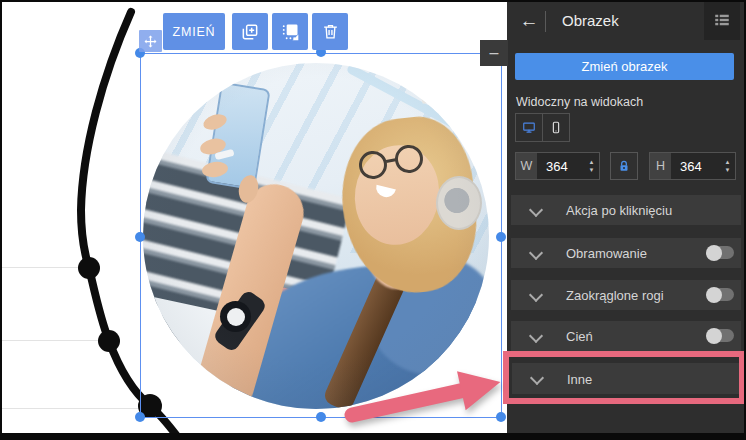 The image size is (746, 440). What do you see at coordinates (250, 32) in the screenshot?
I see `duplicate-button` at bounding box center [250, 32].